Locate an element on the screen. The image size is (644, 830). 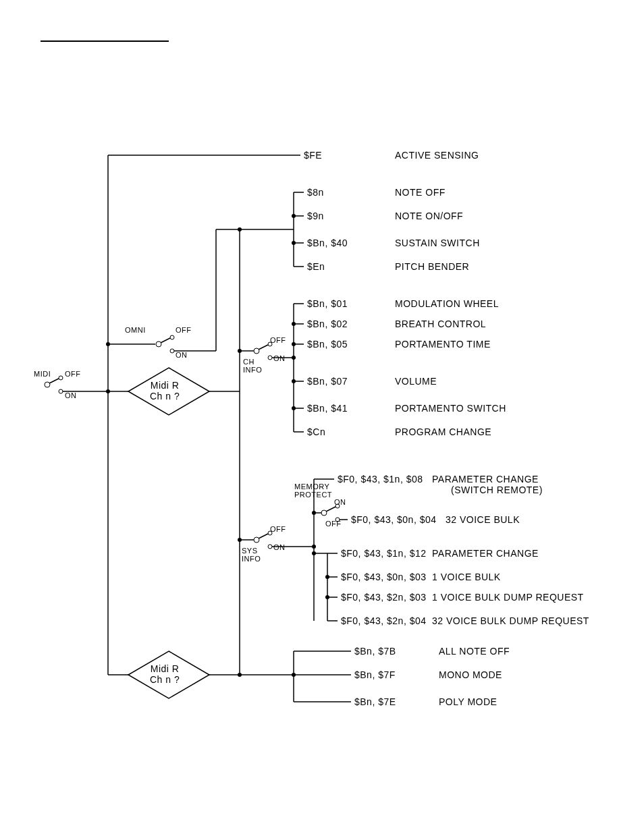
g4b-desc-1: 1 VOICE BULK is located at coordinates (466, 577).